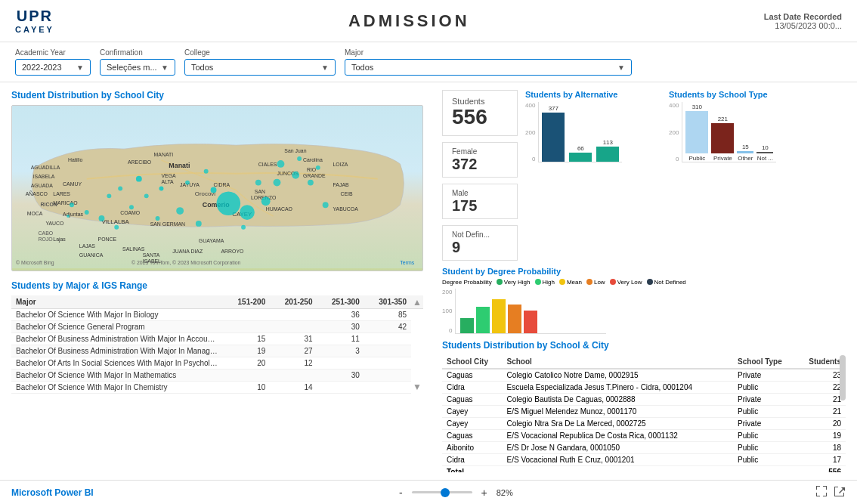 The height and width of the screenshot is (504, 857). I want to click on not-defined-count-card: Not Defin... 9, so click(480, 243).